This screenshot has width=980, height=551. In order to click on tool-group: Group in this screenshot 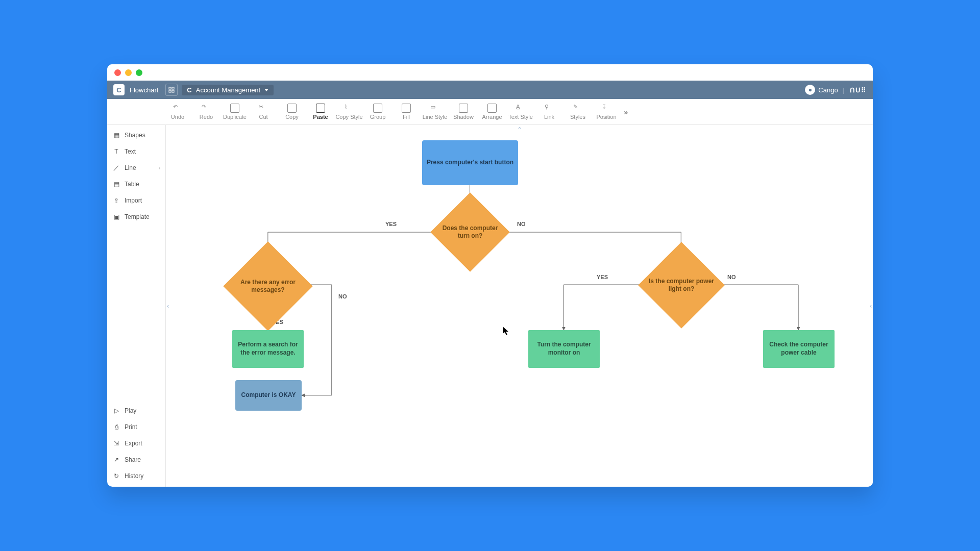, I will do `click(378, 112)`.